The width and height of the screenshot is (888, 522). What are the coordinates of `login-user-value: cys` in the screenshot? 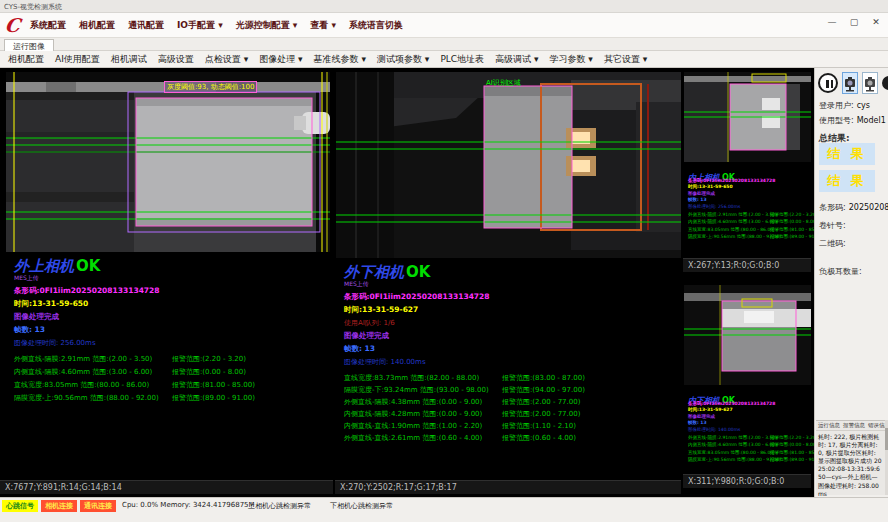 It's located at (864, 106).